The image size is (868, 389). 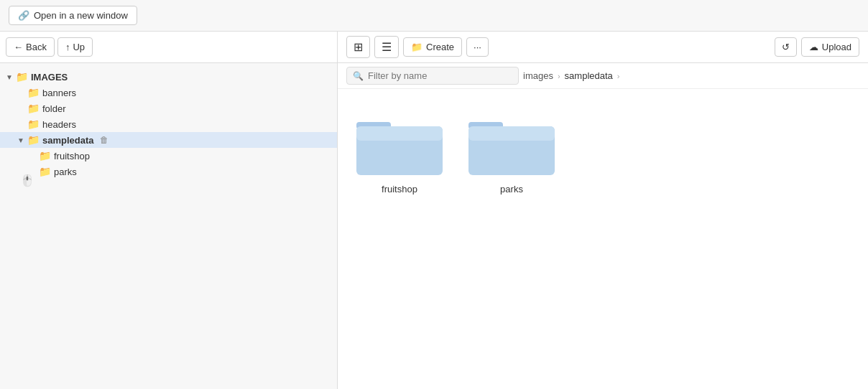 I want to click on breadcrumb-end-chevron-icon: ›, so click(x=619, y=76).